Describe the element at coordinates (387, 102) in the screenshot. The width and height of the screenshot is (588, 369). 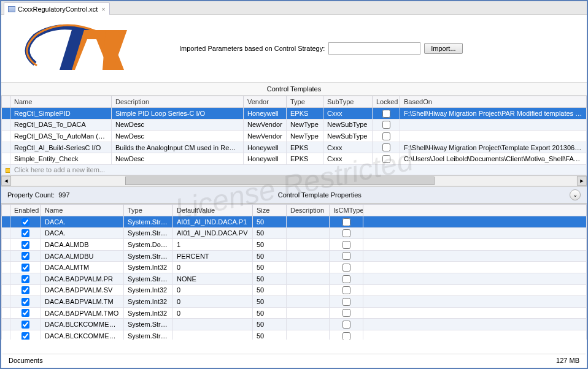
I see `col-locked: Locked` at that location.